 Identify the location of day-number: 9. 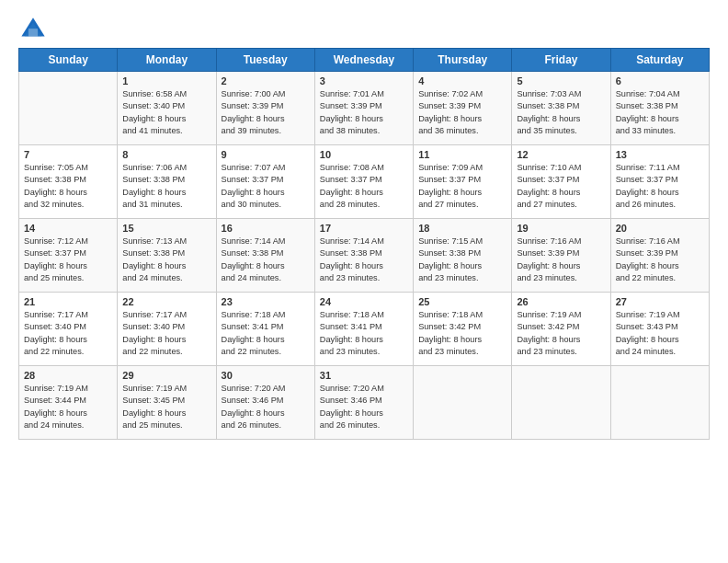
(266, 155).